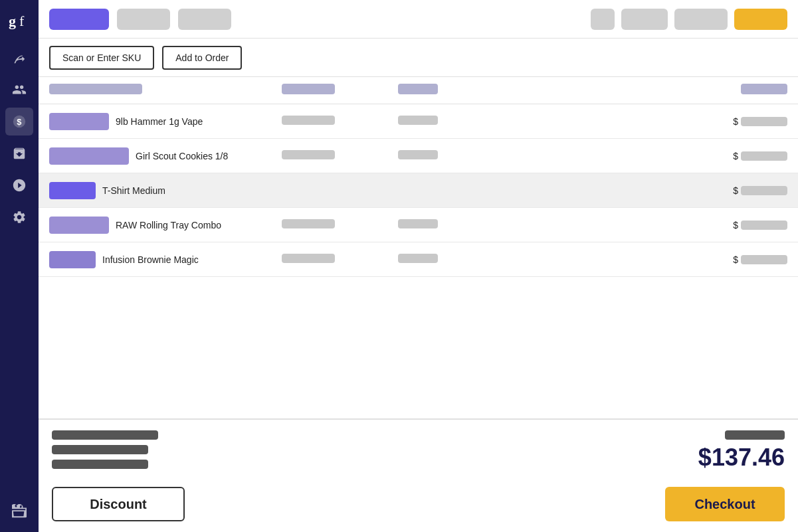  What do you see at coordinates (308, 258) in the screenshot?
I see `row5-qty` at bounding box center [308, 258].